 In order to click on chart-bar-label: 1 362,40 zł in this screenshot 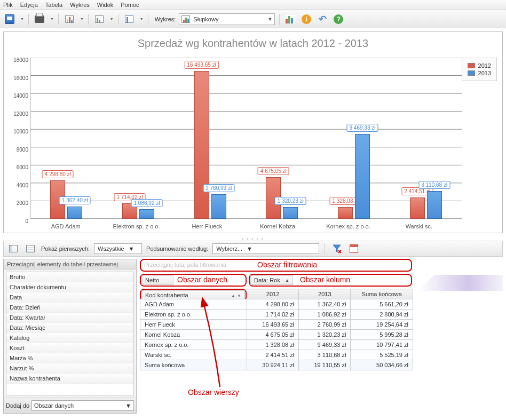, I will do `click(75, 201)`.